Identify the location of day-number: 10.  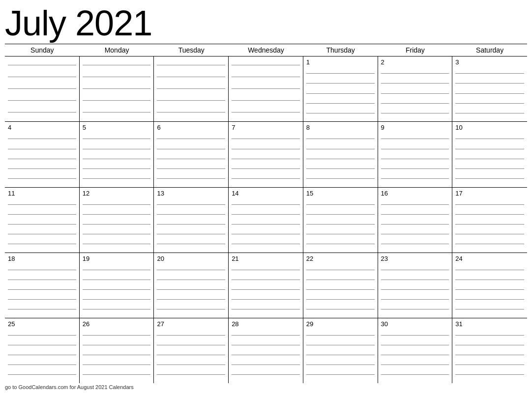
(490, 128).